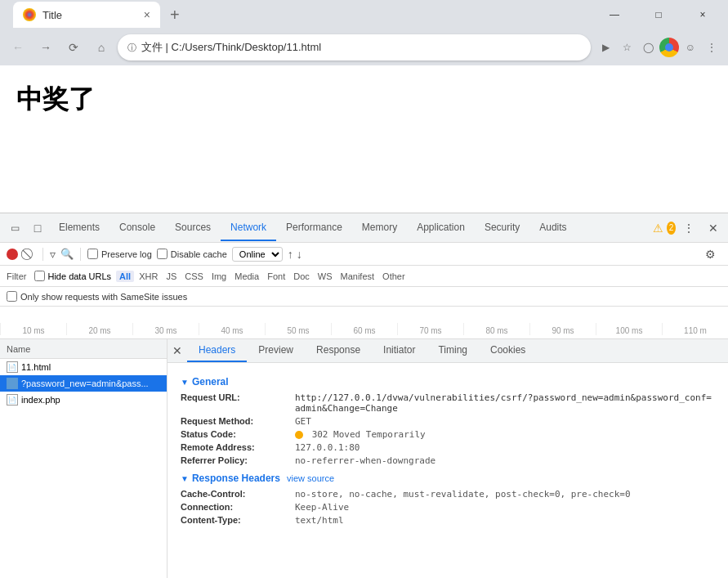  Describe the element at coordinates (247, 276) in the screenshot. I see `filter-media: Media` at that location.